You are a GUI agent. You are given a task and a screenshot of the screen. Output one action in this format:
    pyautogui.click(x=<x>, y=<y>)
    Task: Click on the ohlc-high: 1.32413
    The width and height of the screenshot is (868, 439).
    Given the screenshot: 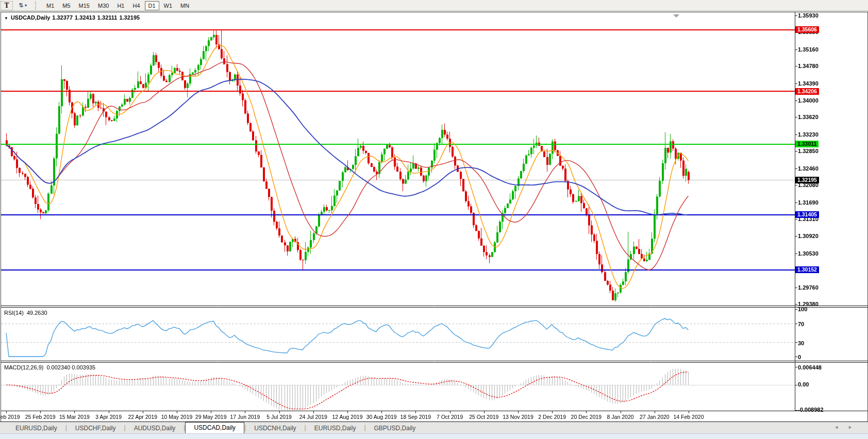 What is the action you would take?
    pyautogui.click(x=85, y=18)
    